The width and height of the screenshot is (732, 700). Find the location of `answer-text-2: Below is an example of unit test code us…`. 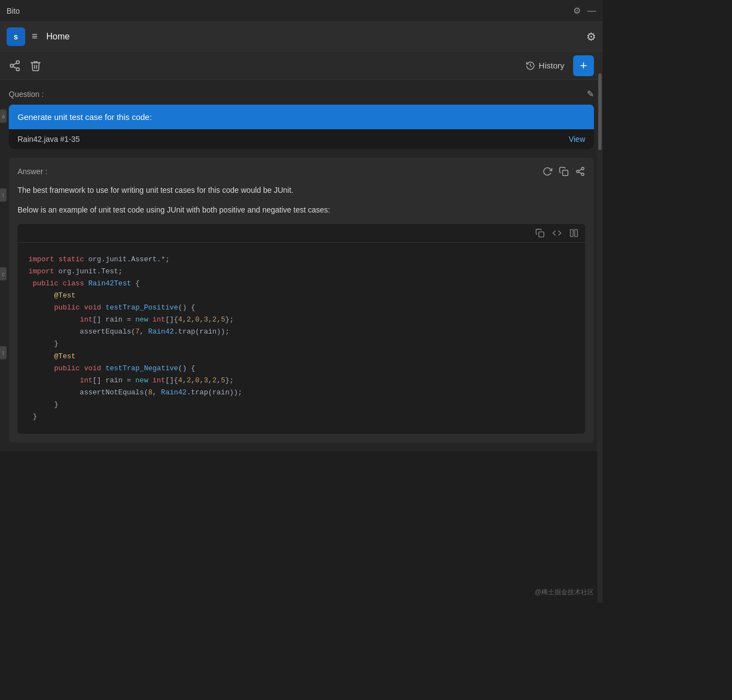

answer-text-2: Below is an example of unit test code us… is located at coordinates (301, 210).